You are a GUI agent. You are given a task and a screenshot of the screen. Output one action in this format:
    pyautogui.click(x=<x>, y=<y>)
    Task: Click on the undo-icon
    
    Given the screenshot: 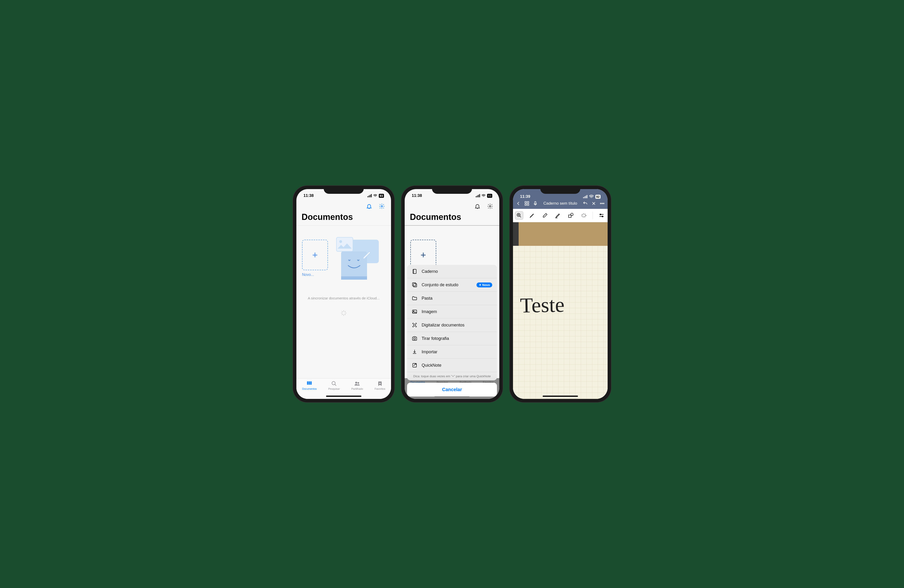 What is the action you would take?
    pyautogui.click(x=585, y=203)
    